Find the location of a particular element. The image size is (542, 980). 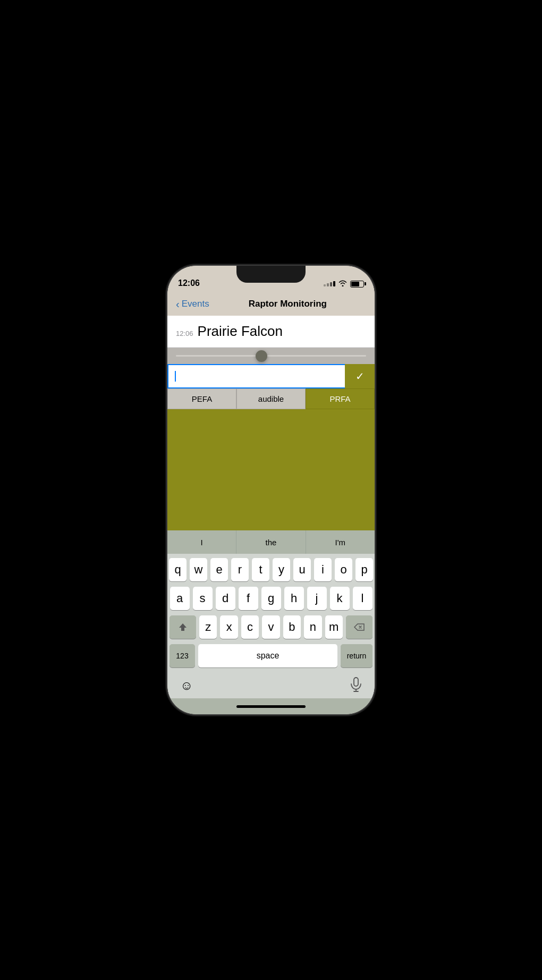

key-row-4: 123 space return is located at coordinates (271, 656).